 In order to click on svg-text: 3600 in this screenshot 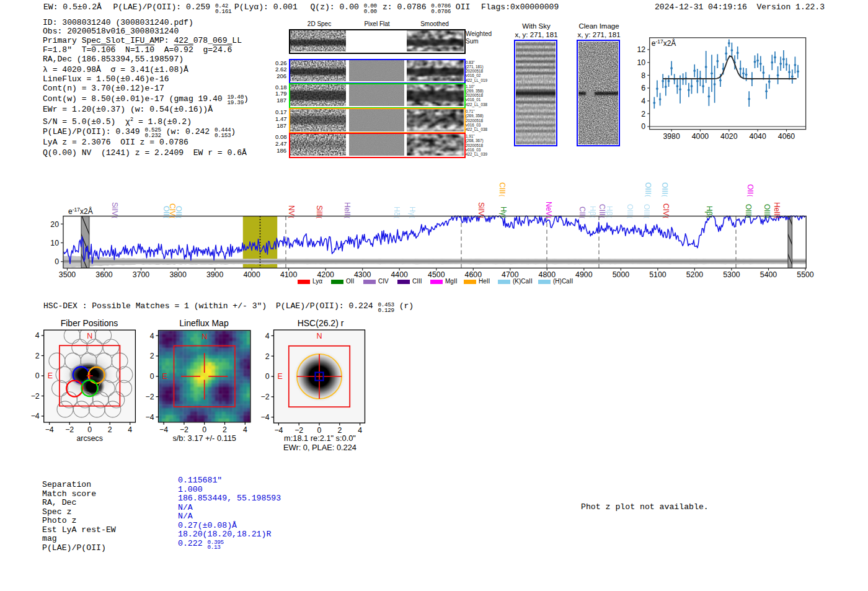, I will do `click(104, 275)`.